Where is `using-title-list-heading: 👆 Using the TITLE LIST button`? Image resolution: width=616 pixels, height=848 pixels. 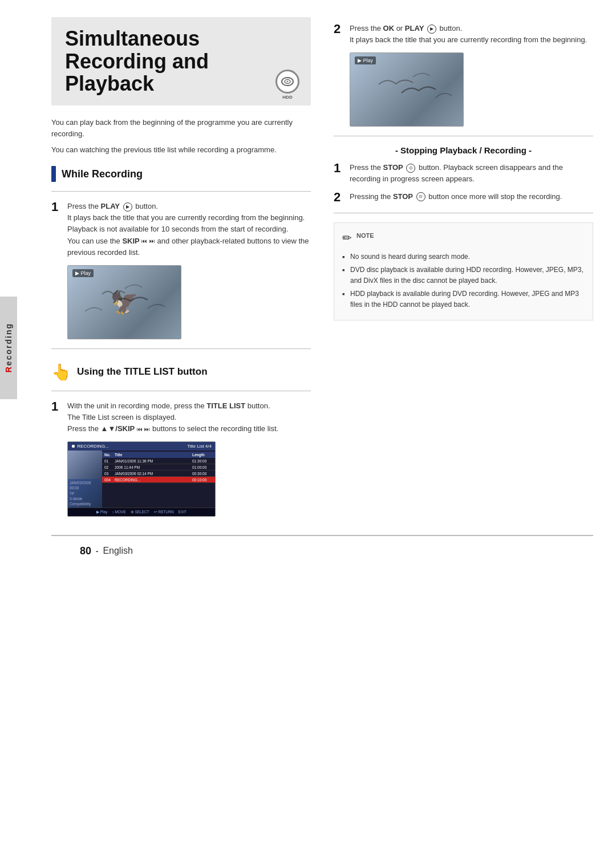 using-title-list-heading: 👆 Using the TITLE LIST button is located at coordinates (181, 372).